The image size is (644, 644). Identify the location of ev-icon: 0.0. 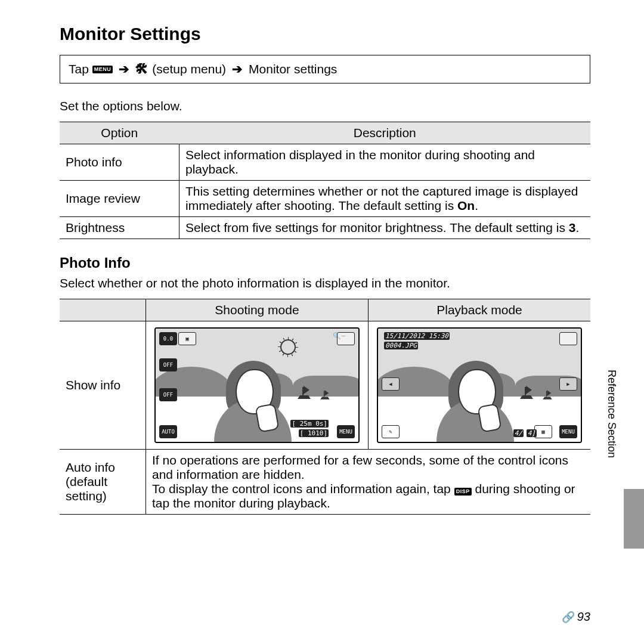
(168, 339).